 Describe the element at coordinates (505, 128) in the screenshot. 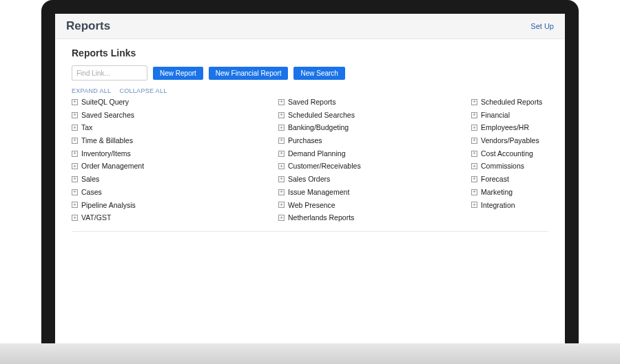

I see `link-label: Employees/HR` at that location.